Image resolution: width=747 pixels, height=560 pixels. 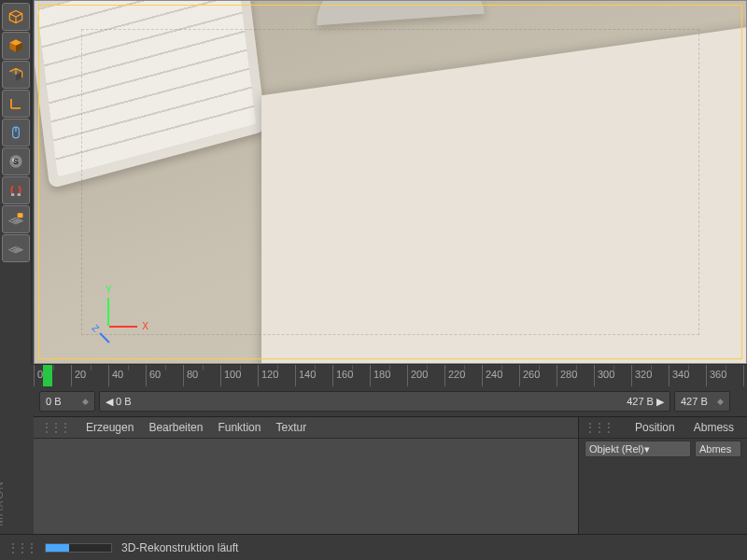 What do you see at coordinates (110, 427) in the screenshot?
I see `menu-erzeugen: Erzeugen` at bounding box center [110, 427].